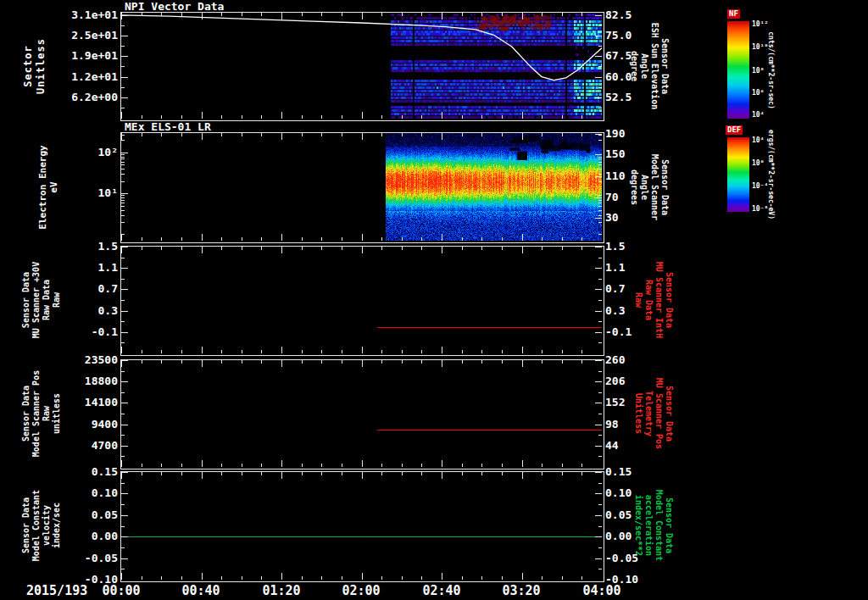 This screenshot has height=600, width=868. What do you see at coordinates (654, 525) in the screenshot?
I see `constant-right-axis-label-text: Sensor Data Model Constant acceleration …` at bounding box center [654, 525].